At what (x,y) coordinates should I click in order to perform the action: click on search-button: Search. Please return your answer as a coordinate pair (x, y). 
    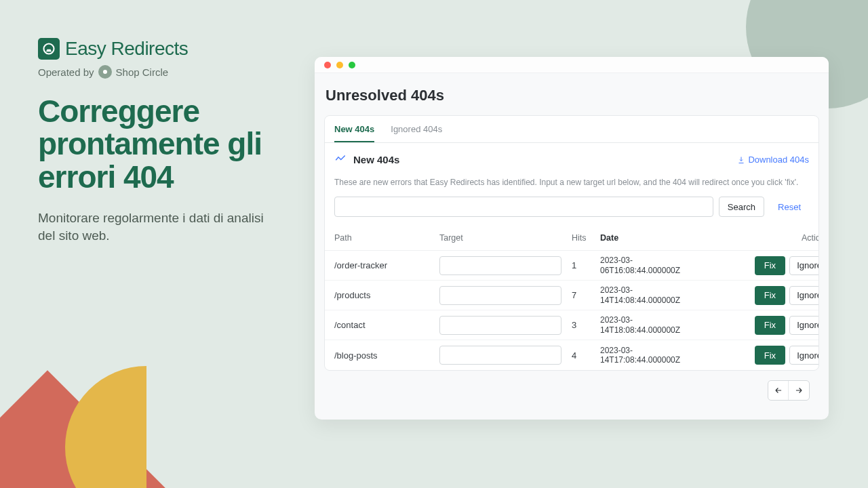
    Looking at the image, I should click on (742, 207).